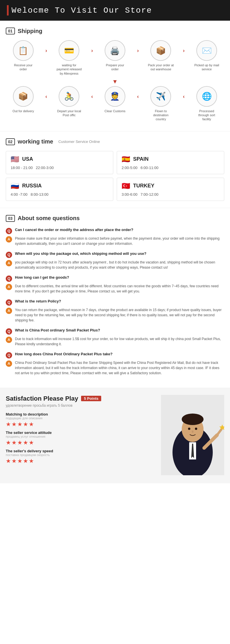 This screenshot has width=230, height=644. Describe the element at coordinates (115, 51) in the screenshot. I see `step-icon-prepare: 🖨️` at that location.